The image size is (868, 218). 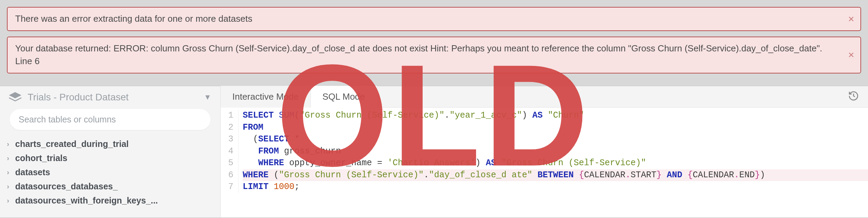 I want to click on line-number: 4, so click(x=231, y=152).